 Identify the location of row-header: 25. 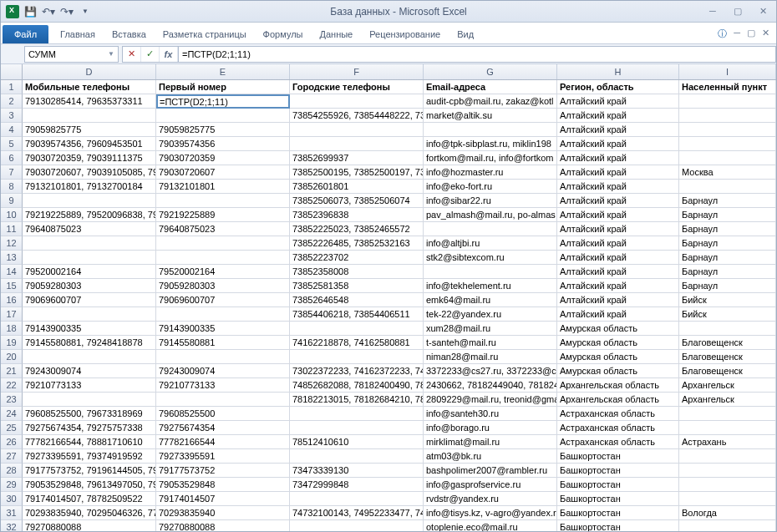
(12, 428).